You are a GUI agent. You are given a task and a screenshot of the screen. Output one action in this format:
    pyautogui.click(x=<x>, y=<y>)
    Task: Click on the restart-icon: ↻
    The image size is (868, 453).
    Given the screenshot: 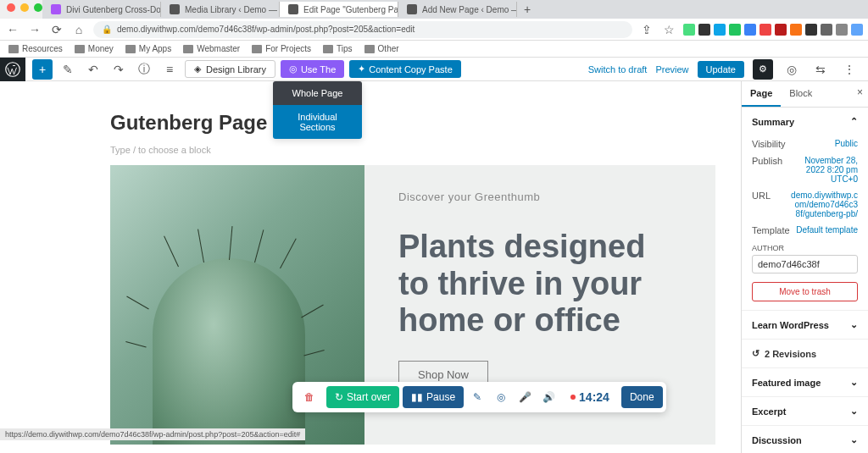 What is the action you would take?
    pyautogui.click(x=339, y=397)
    